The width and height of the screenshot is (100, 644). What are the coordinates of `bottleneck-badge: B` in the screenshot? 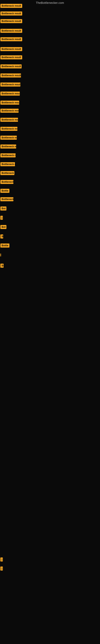 It's located at (2, 236).